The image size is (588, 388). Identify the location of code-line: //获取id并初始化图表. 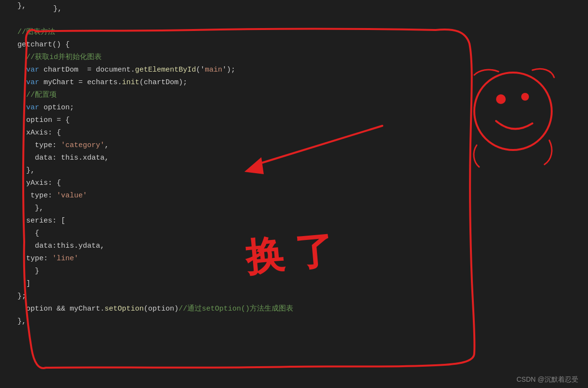
(294, 58).